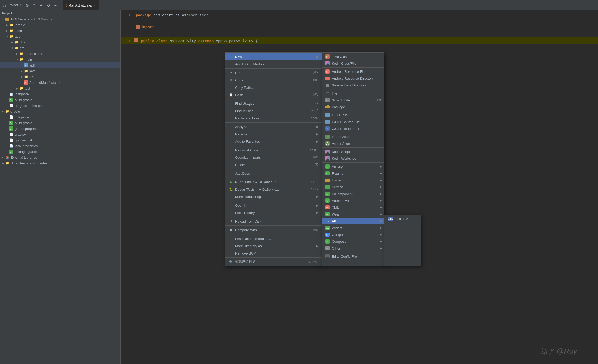  I want to click on menu-item-reformat: Reformat Code ⌥⌘L, so click(273, 150).